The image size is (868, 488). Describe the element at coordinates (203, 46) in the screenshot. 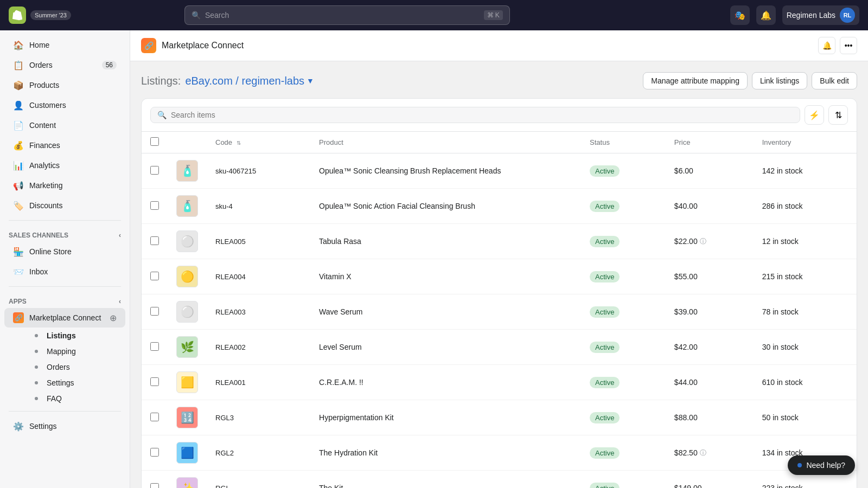

I see `page-title: Marketplace Connect` at that location.